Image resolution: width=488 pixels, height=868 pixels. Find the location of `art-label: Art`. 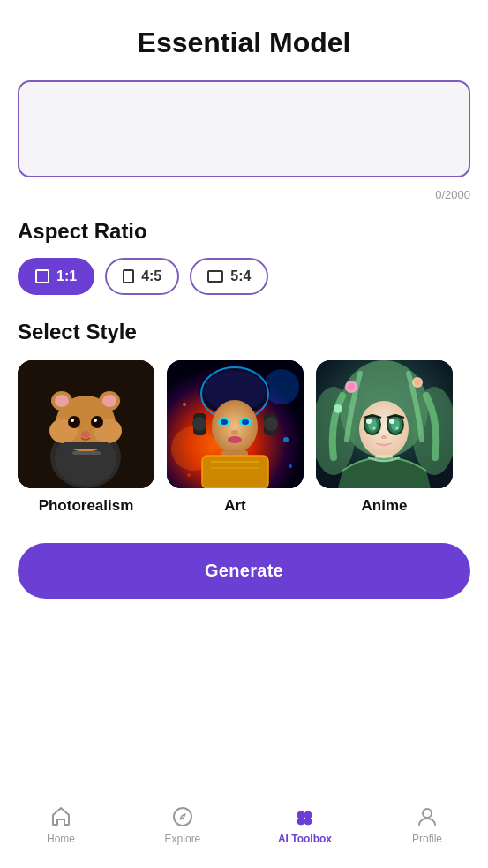

art-label: Art is located at coordinates (235, 506).